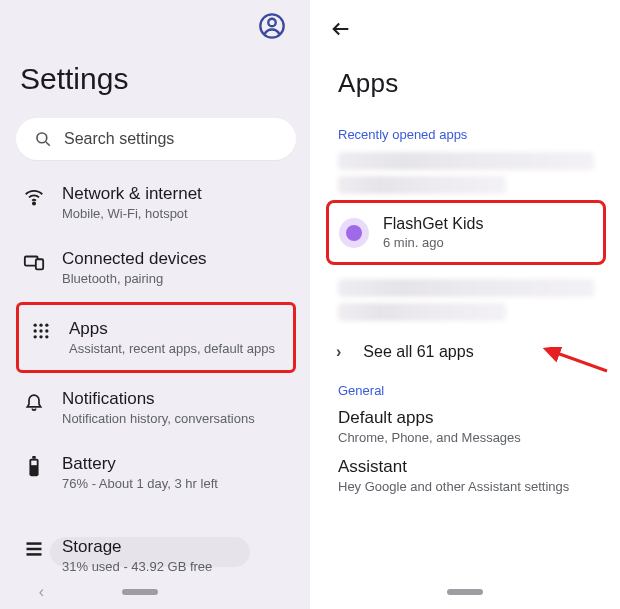 This screenshot has width=620, height=609. Describe the element at coordinates (172, 329) in the screenshot. I see `item-title: Apps` at that location.